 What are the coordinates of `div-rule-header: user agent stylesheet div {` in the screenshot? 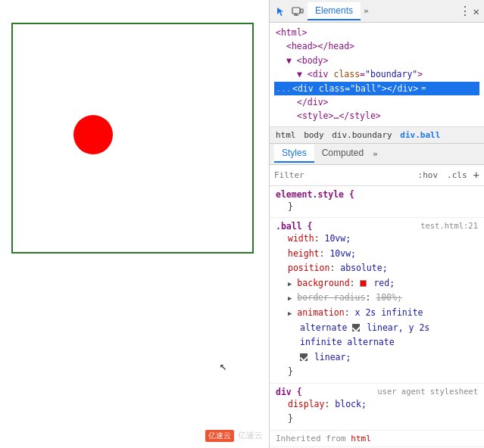 It's located at (377, 392).